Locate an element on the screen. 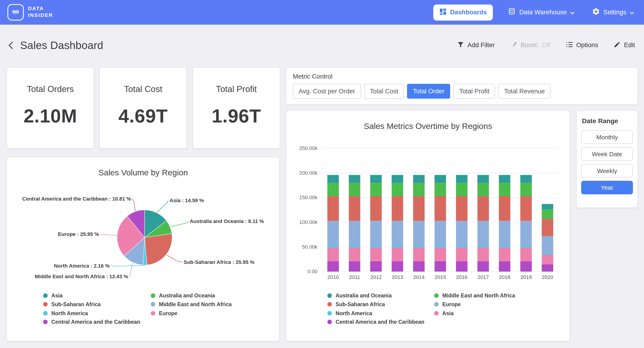 The width and height of the screenshot is (644, 348). edit-button: Edit is located at coordinates (624, 45).